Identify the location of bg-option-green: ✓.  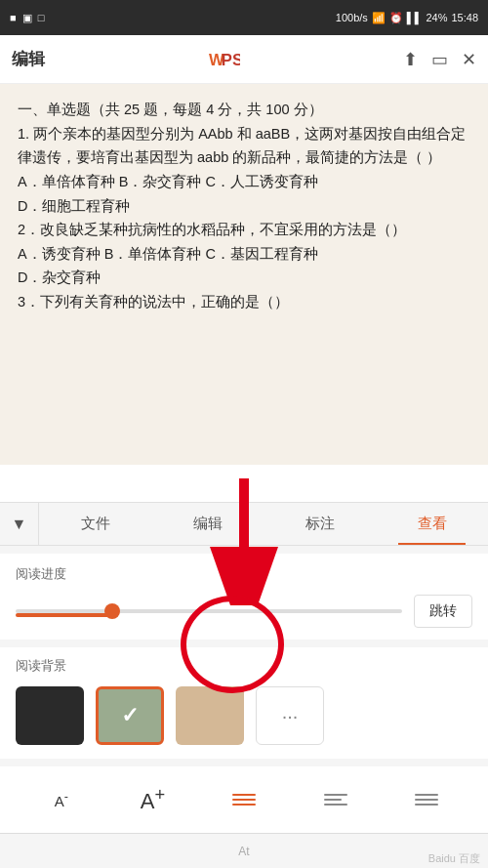
(130, 716).